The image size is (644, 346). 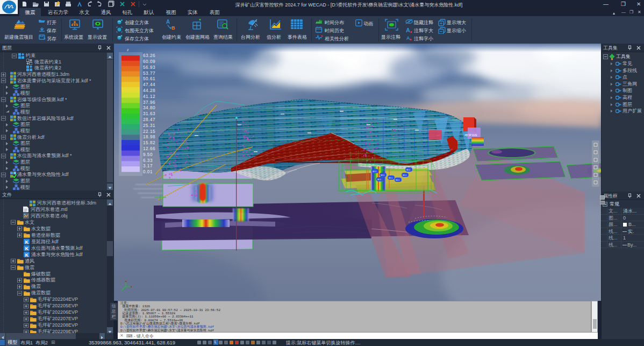 What do you see at coordinates (149, 102) in the screenshot?
I see `svg-text: 37.96` at bounding box center [149, 102].